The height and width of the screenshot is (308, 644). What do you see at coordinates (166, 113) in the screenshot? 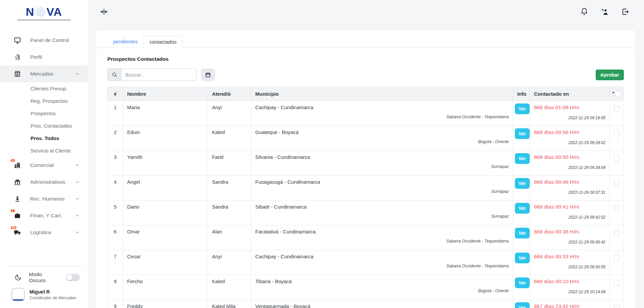
I see `cell-nombre: Maria` at bounding box center [166, 113].